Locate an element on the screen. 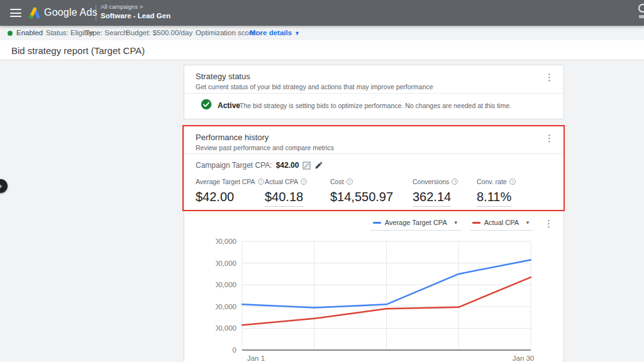 This screenshot has width=644, height=362. metric-label: Average Target CPA? is located at coordinates (230, 182).